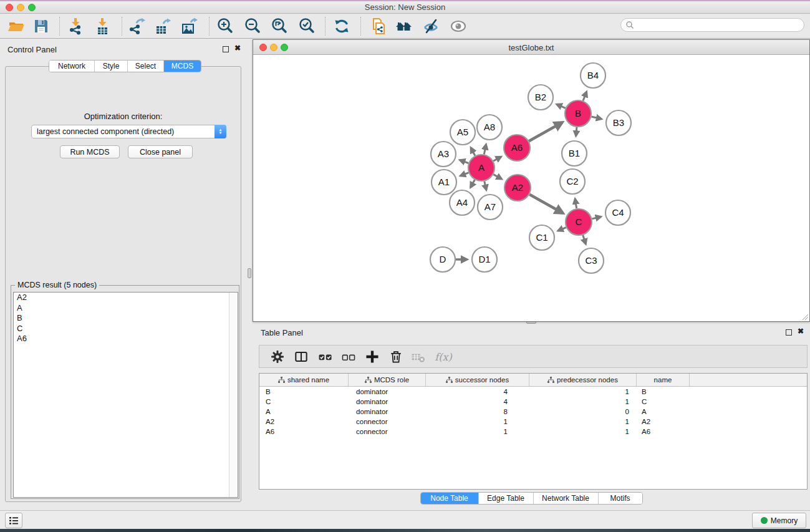  What do you see at coordinates (533, 432) in the screenshot?
I see `node-table: shared nameMCDS rolesuccessor nodesprede…` at bounding box center [533, 432].